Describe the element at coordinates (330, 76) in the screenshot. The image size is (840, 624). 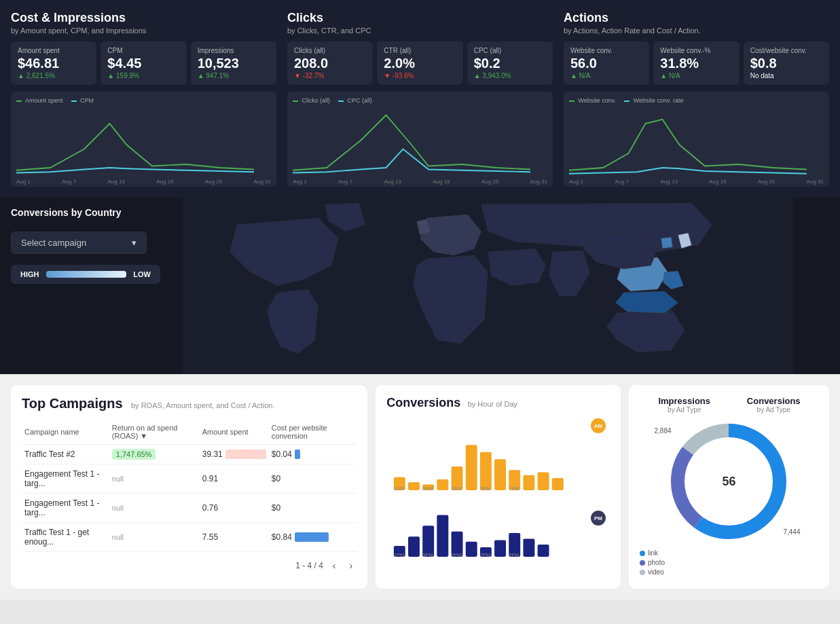
I see `metric-change: ▼ -32.7%` at that location.